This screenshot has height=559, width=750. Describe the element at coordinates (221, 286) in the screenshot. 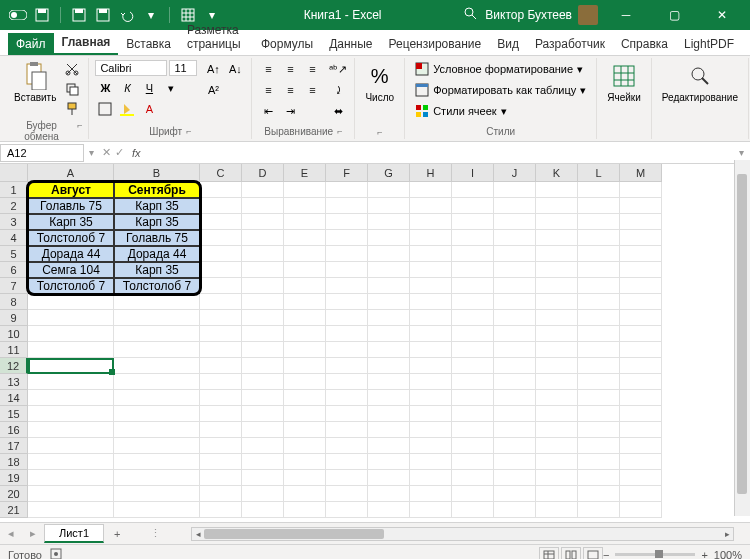

I see `cell-C7` at that location.